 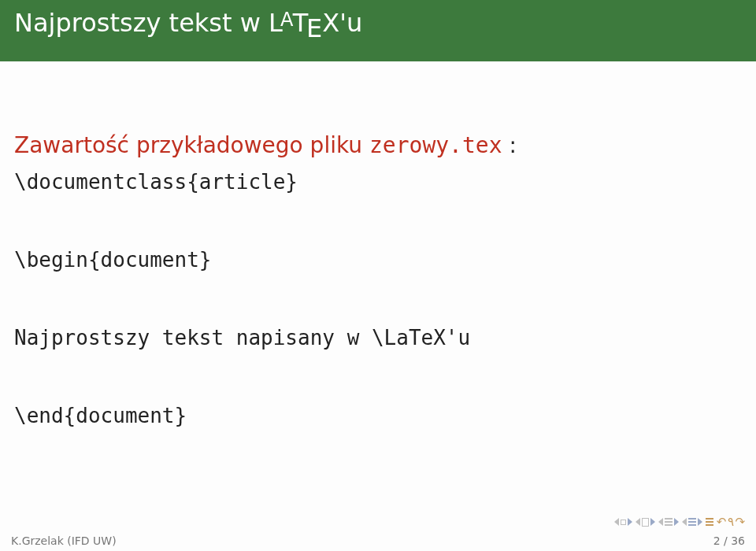 I want to click on latex-logo: LATEX, so click(x=304, y=23).